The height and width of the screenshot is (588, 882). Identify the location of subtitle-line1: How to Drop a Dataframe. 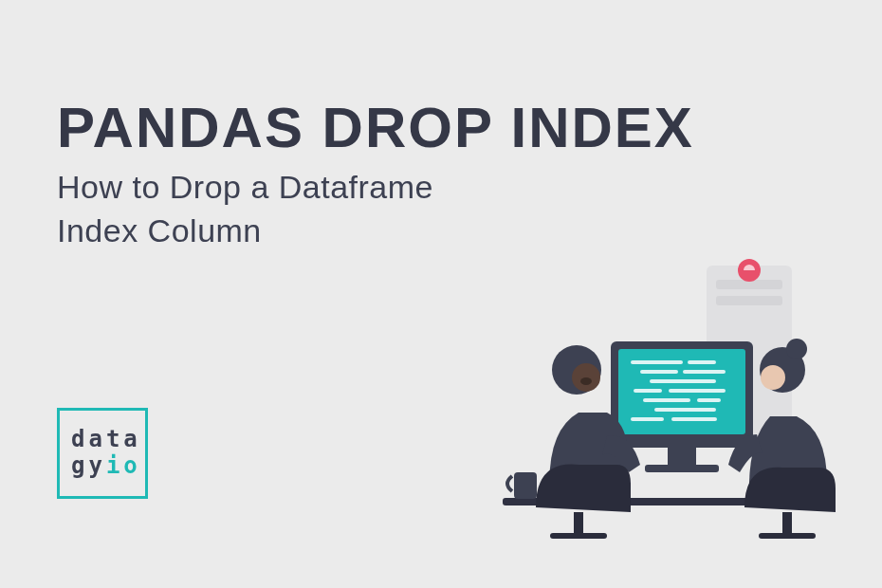
(245, 187).